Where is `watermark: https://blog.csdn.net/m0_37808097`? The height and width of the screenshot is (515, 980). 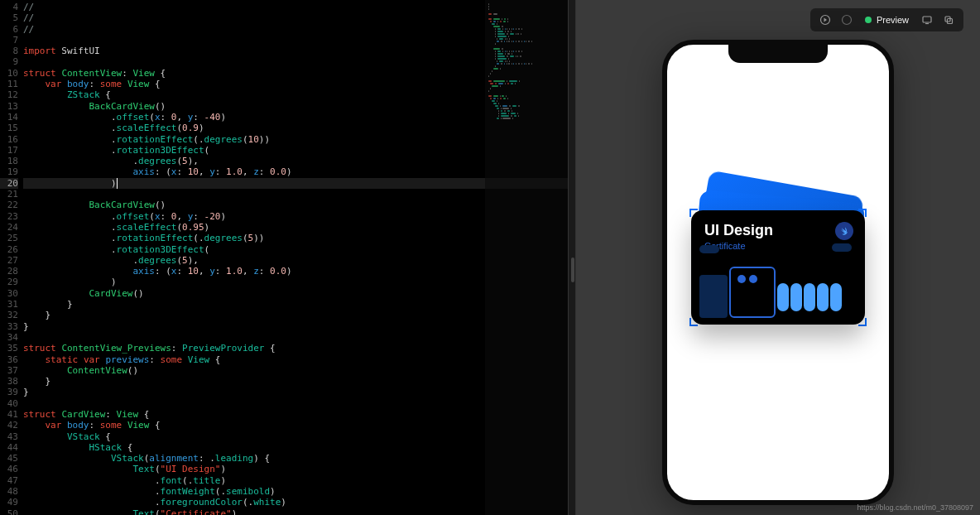
watermark: https://blog.csdn.net/m0_37808097 is located at coordinates (915, 508).